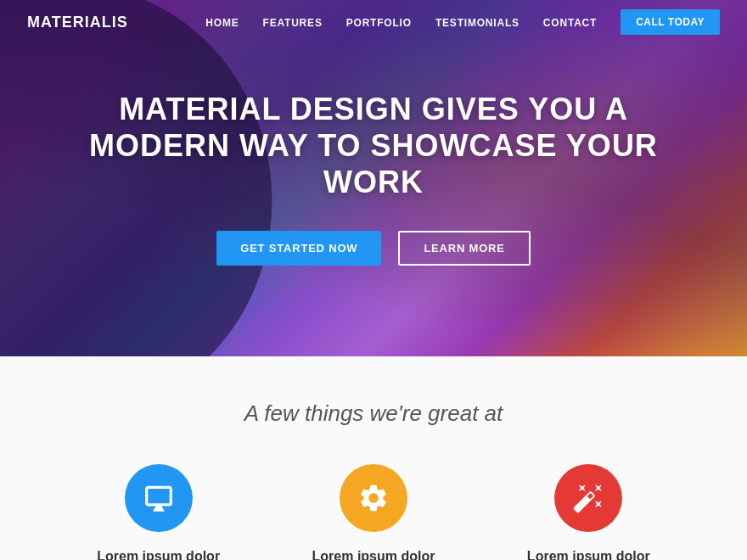 This screenshot has width=747, height=560. Describe the element at coordinates (477, 23) in the screenshot. I see `nav-link-testimonials: TESTIMONIALS` at that location.